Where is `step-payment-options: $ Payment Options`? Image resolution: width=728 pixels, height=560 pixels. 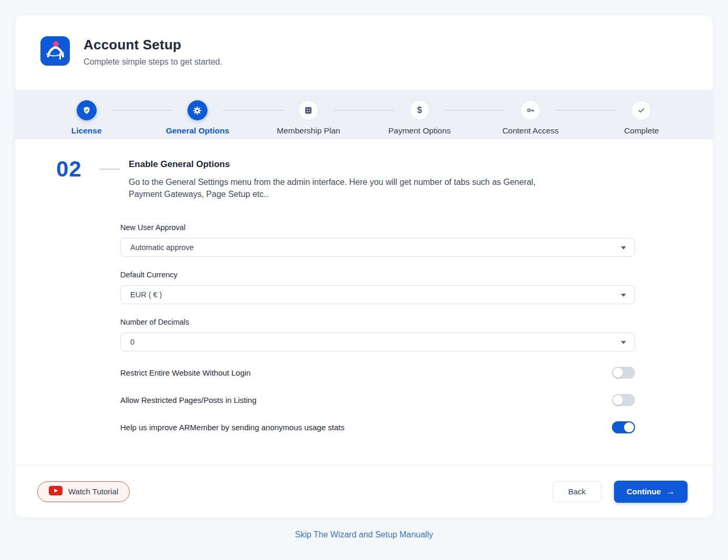
step-payment-options: $ Payment Options is located at coordinates (419, 120).